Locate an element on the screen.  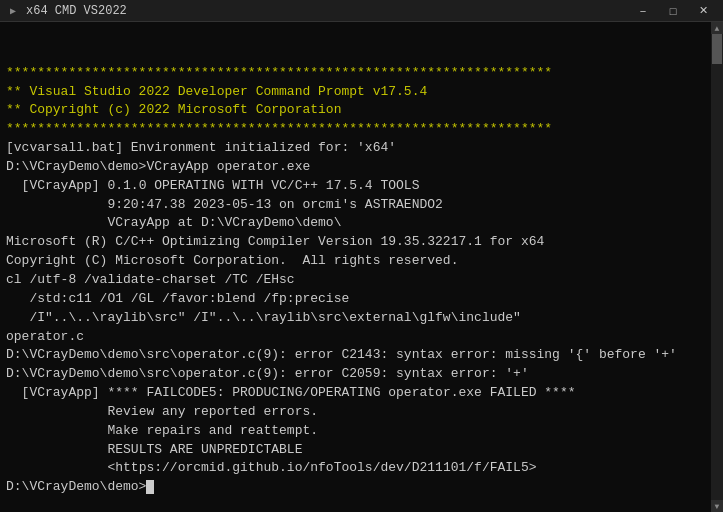
terminal-line: RESULTS ARE UNPREDICTABLE is located at coordinates (356, 450).